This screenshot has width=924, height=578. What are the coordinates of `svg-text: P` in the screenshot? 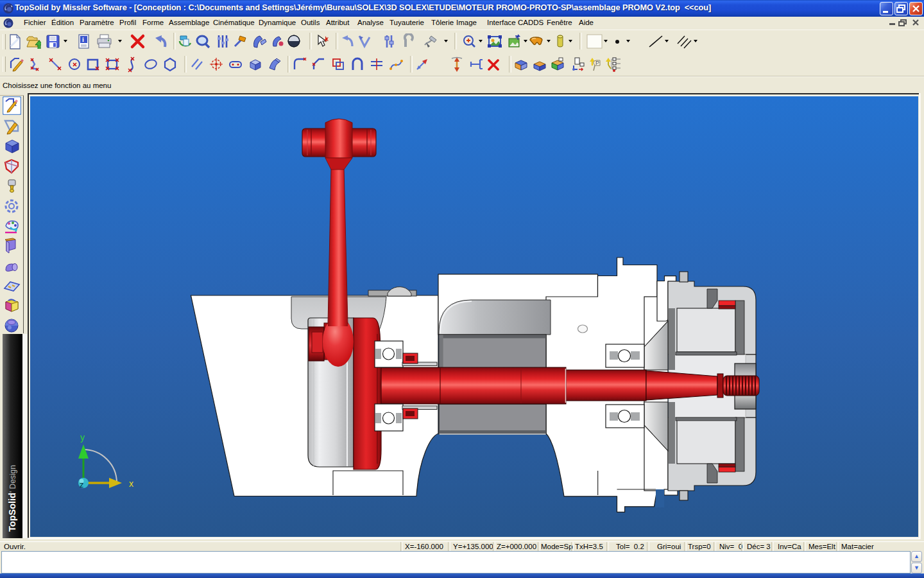 It's located at (597, 63).